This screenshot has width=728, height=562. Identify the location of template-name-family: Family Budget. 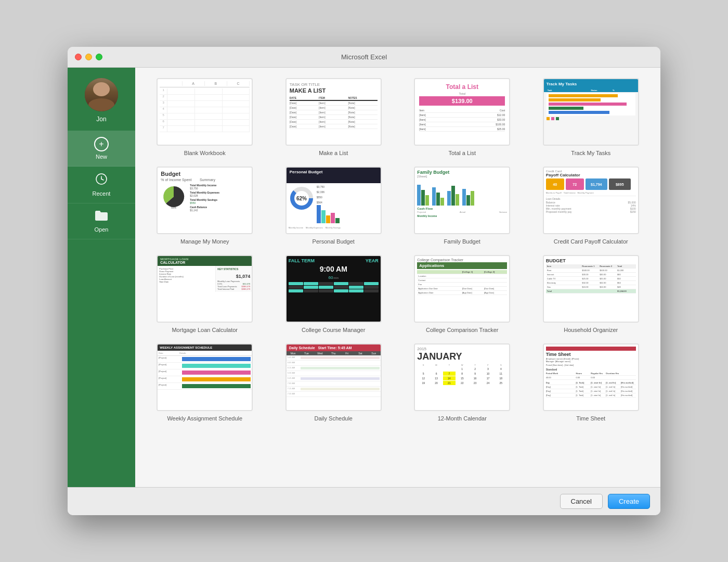
(462, 241).